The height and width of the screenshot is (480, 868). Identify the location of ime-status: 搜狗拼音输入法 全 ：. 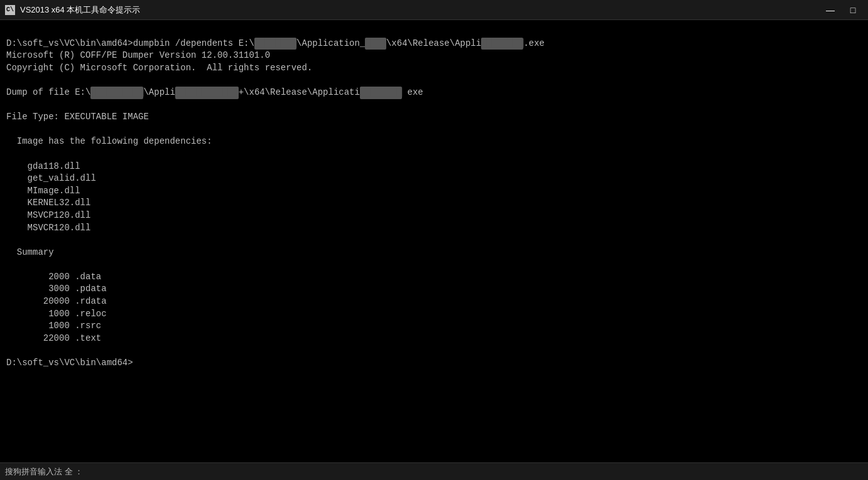
(44, 472).